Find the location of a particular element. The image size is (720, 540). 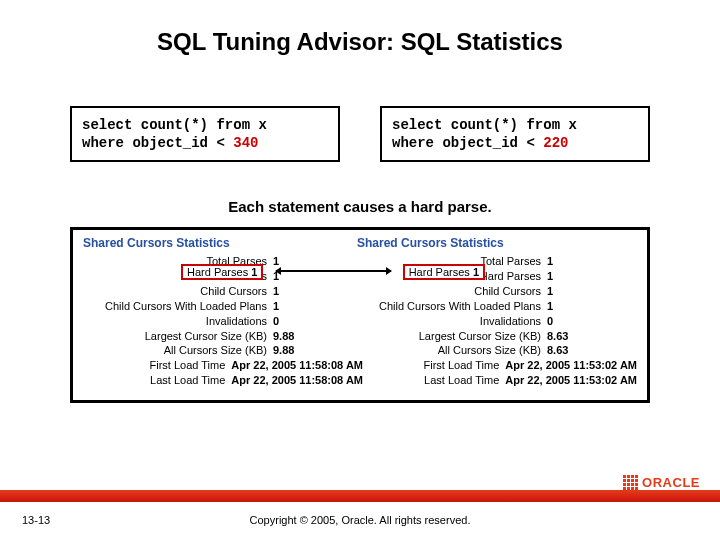

oracle-logo-text: ORACLE is located at coordinates (671, 482).